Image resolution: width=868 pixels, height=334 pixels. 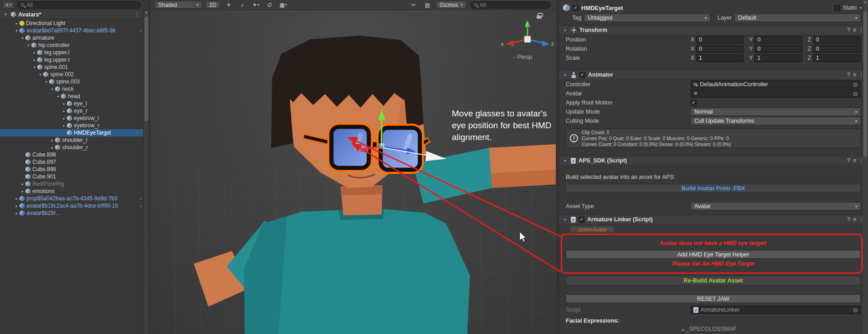 What do you see at coordinates (513, 5) in the screenshot?
I see `scene-search-input` at bounding box center [513, 5].